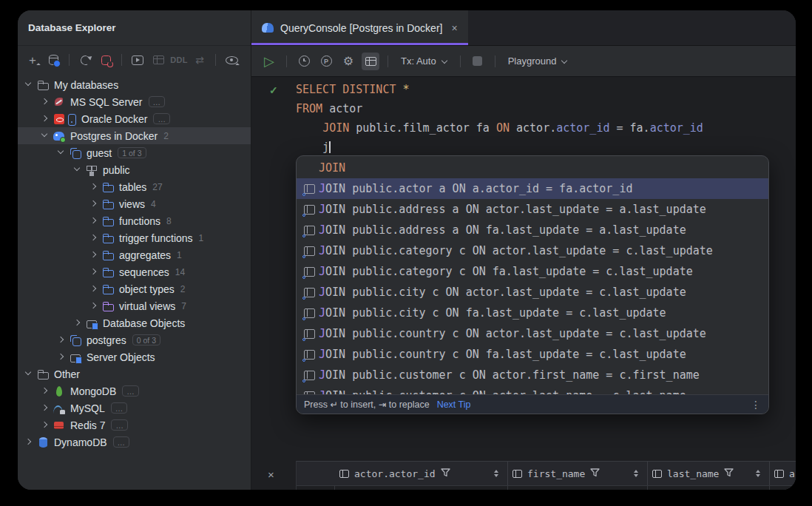  Describe the element at coordinates (304, 61) in the screenshot. I see `history-button` at that location.